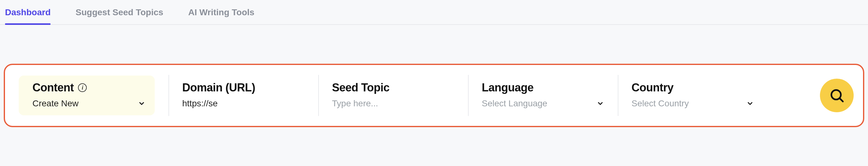  I want to click on tabs-row: Dashboard Suggest Seed Topics AI Writing…, so click(434, 12).